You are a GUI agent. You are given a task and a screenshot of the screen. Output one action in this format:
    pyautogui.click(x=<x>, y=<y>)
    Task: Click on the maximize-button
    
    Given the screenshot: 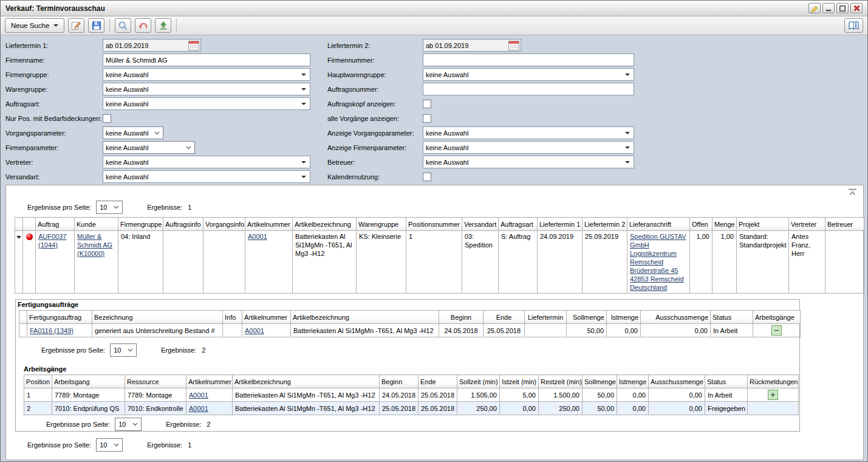 What is the action you would take?
    pyautogui.click(x=842, y=9)
    